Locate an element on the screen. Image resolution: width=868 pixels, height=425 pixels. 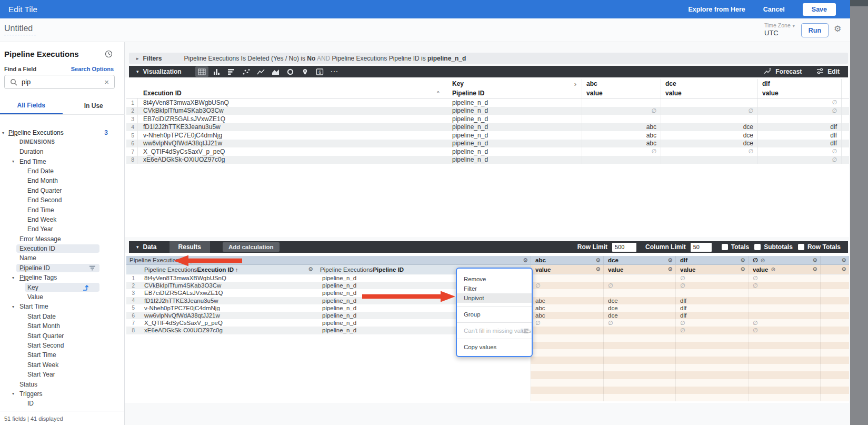
sidebar-field-end-time: ▾End Time is located at coordinates (62, 161).